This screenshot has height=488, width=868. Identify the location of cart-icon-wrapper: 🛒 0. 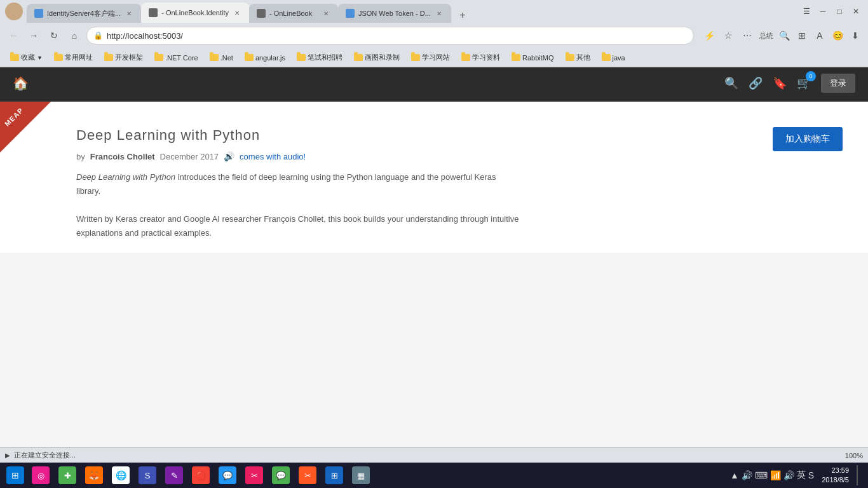
(804, 83).